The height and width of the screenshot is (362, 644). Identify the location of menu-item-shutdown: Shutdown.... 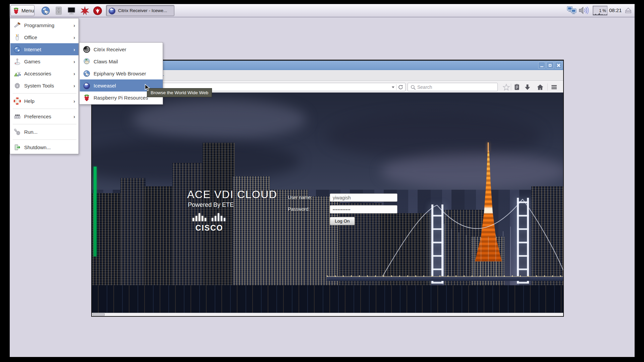
(44, 147).